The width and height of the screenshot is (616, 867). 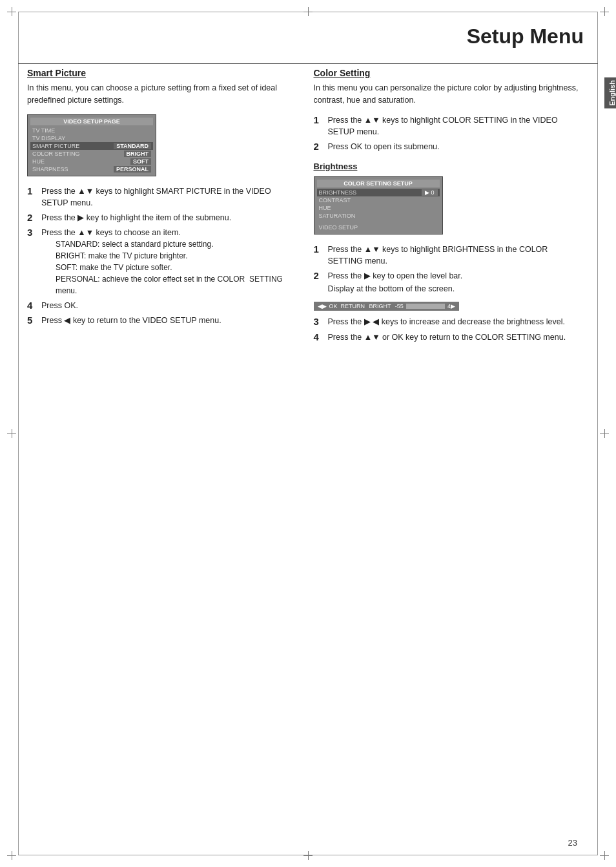 What do you see at coordinates (598, 434) in the screenshot?
I see `border-right` at bounding box center [598, 434].